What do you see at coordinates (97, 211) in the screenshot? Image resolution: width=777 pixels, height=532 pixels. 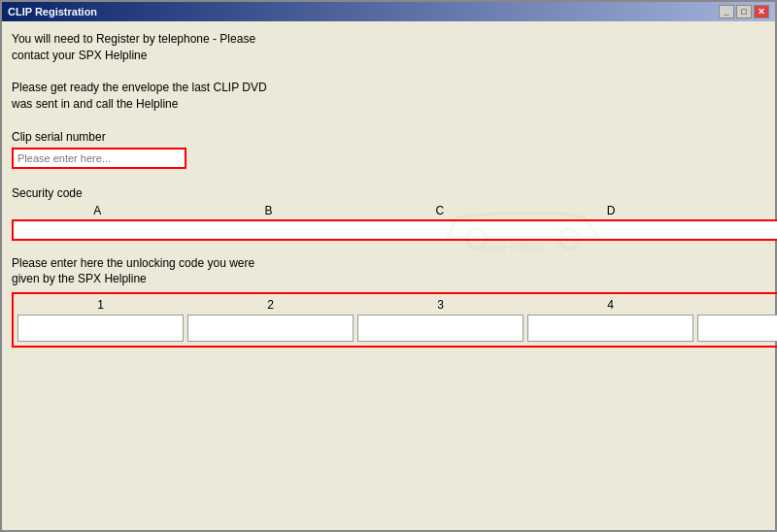 I see `col-a: A` at bounding box center [97, 211].